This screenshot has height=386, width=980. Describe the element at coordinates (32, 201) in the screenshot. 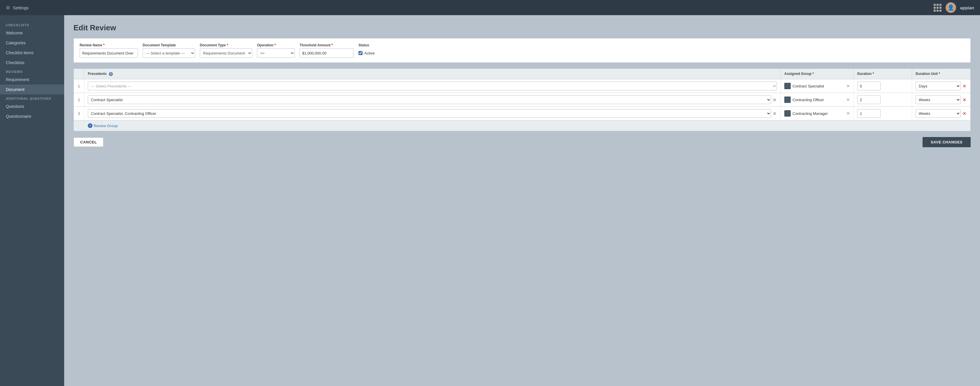

I see `sidebar: CHECKLISTS Welcome Categories Checklist …` at that location.